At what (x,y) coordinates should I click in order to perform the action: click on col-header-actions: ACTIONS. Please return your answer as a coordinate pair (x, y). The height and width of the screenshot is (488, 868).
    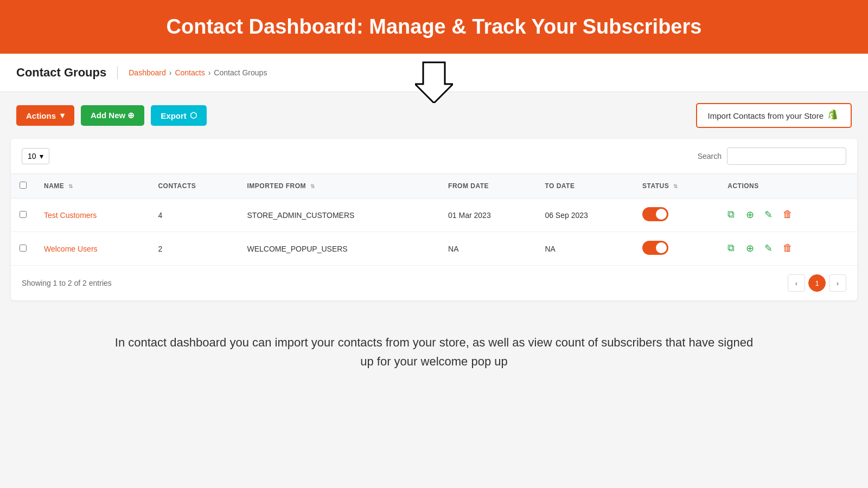
    Looking at the image, I should click on (788, 187).